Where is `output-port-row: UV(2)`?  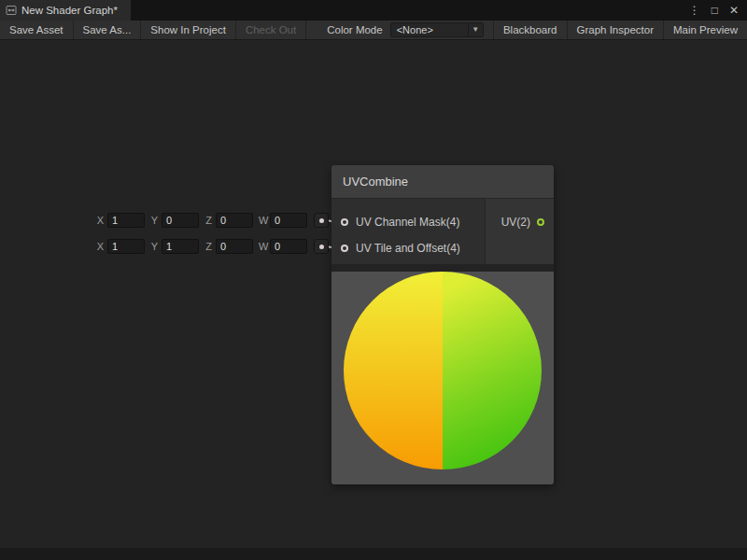
output-port-row: UV(2) is located at coordinates (519, 222).